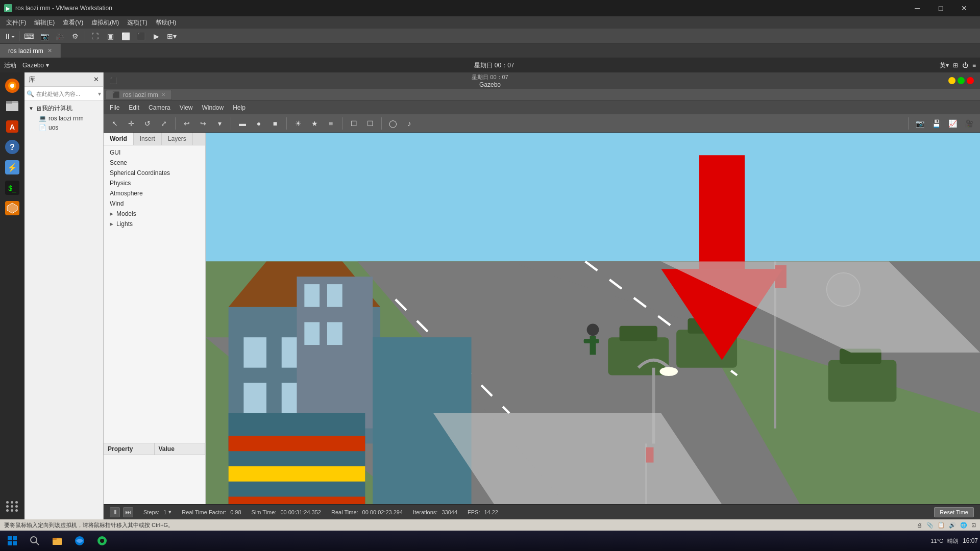  What do you see at coordinates (163, 95) in the screenshot?
I see `tab-close-btn: ✕` at bounding box center [163, 95].